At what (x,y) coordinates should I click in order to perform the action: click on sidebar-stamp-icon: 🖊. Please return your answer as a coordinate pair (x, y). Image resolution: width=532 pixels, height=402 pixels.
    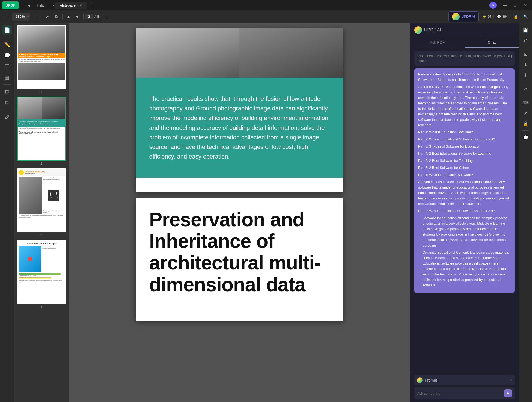
    Looking at the image, I should click on (7, 117).